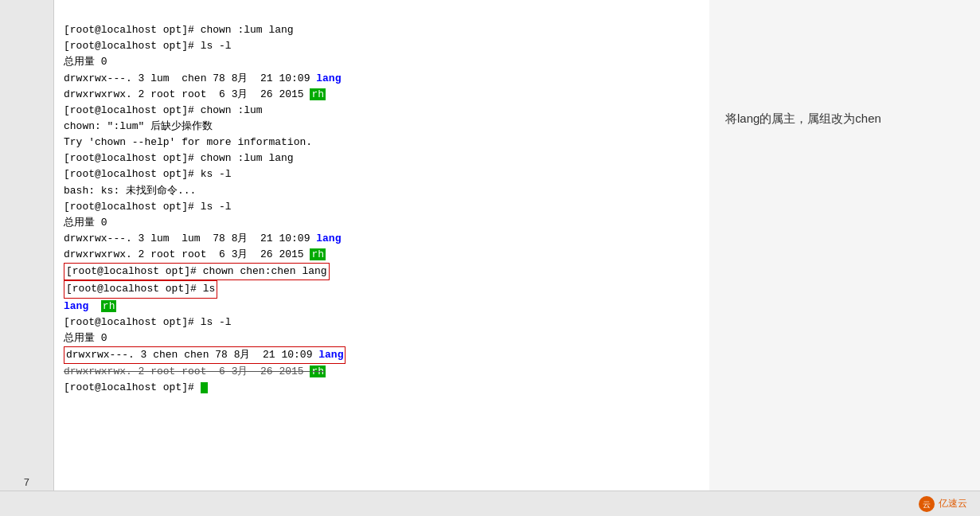 The image size is (980, 516). Describe the element at coordinates (27, 483) in the screenshot. I see `sidebar-number: 7` at that location.